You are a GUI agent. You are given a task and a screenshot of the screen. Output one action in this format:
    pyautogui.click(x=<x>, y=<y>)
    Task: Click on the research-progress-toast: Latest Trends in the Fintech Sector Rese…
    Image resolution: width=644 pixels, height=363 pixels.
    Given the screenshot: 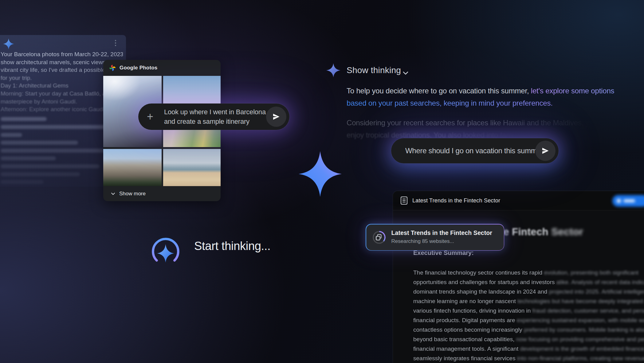 What is the action you would take?
    pyautogui.click(x=435, y=237)
    